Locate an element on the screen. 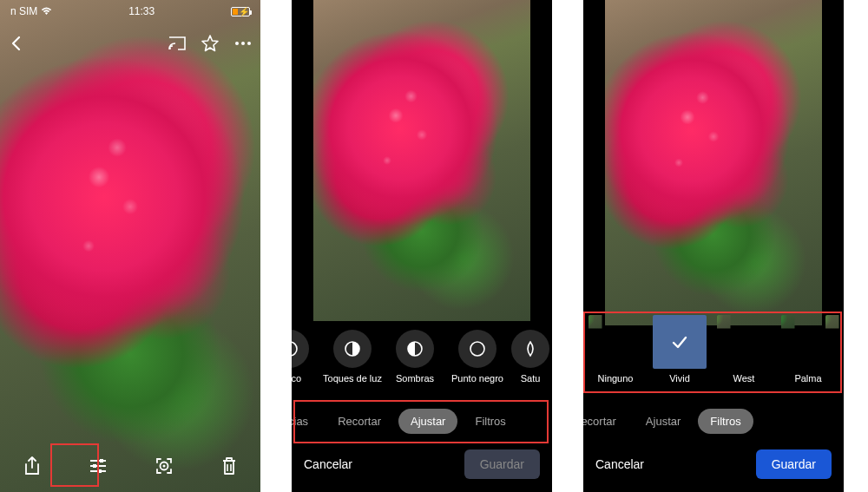  bottom-bar is located at coordinates (130, 466).